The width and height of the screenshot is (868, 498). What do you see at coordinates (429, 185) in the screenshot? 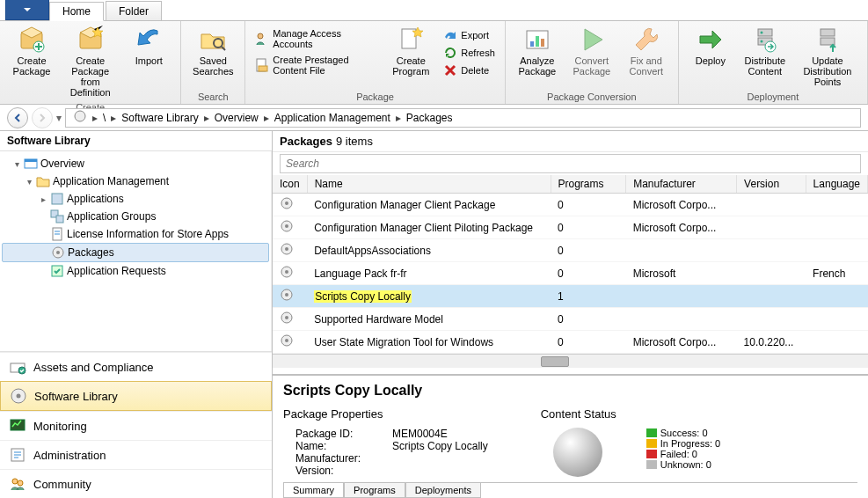
I see `col-name: Name` at bounding box center [429, 185].